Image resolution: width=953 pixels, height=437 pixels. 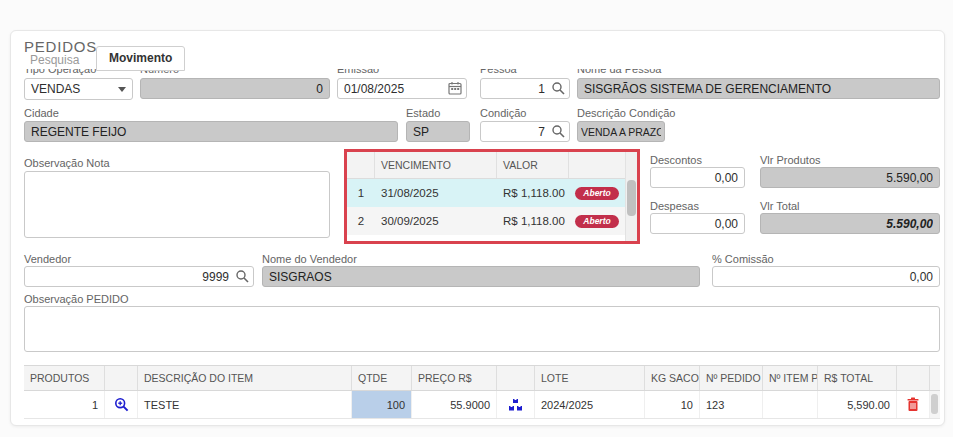 What do you see at coordinates (516, 404) in the screenshot?
I see `group-icon` at bounding box center [516, 404].